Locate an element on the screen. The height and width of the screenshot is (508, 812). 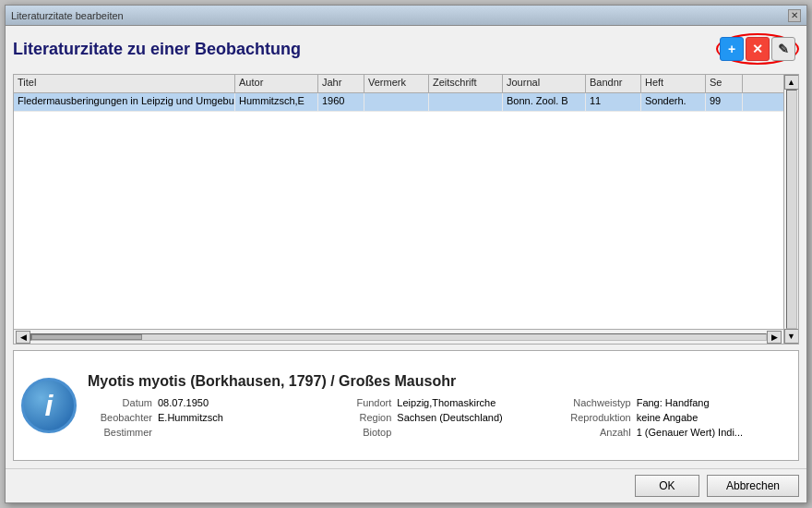
field-anzahl: Anzahl 1 (Genauer Wert) Indi... is located at coordinates (679, 432).